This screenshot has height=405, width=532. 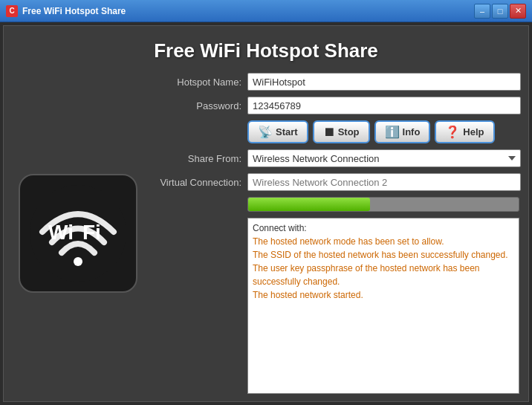 I want to click on log-line: The hosted network mode has been set to …, so click(x=383, y=242).